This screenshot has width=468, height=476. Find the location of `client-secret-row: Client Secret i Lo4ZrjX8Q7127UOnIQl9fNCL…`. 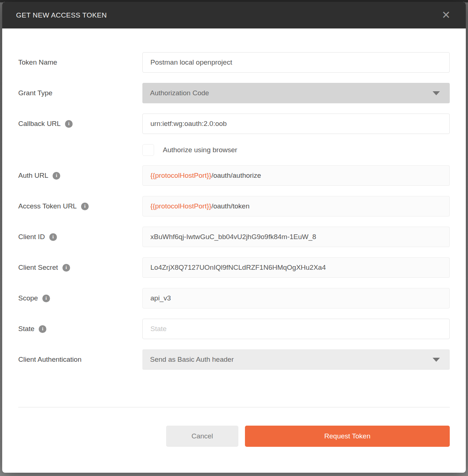

client-secret-row: Client Secret i Lo4ZrjX8Q7127UOnIQl9fNCL… is located at coordinates (234, 268).